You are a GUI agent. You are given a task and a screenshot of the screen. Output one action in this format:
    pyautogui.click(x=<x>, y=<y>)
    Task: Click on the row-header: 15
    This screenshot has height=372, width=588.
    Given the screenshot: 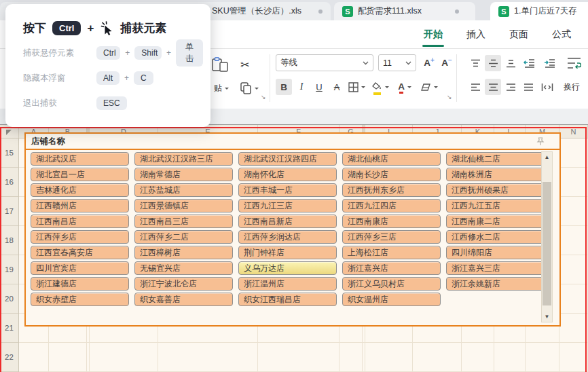 What is the action you would take?
    pyautogui.click(x=10, y=153)
    